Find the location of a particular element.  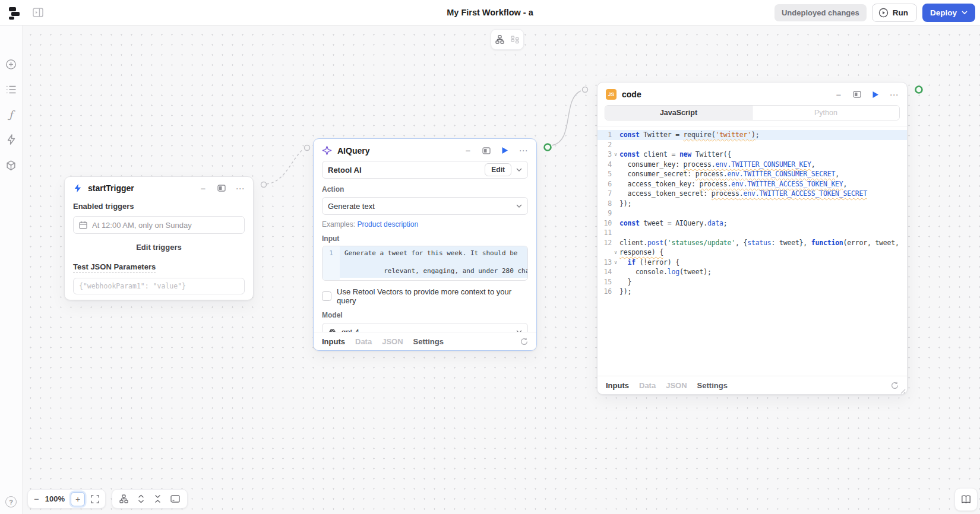

node-start-trigger: startTrigger − ⋯ Enabled triggers is located at coordinates (159, 239).